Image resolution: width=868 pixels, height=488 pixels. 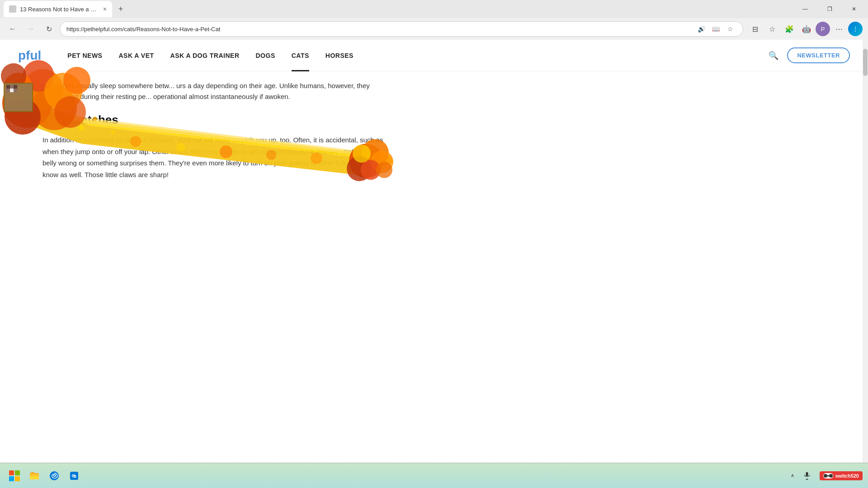 What do you see at coordinates (60, 9) in the screenshot?
I see `tab-title: 13 Reasons Not to Have a Pet C...` at bounding box center [60, 9].